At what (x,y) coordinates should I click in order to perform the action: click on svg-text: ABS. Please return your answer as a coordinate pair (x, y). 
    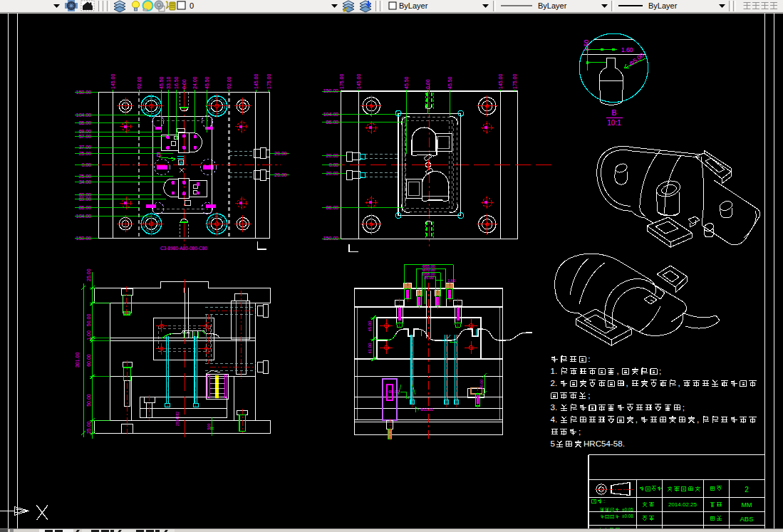
    Looking at the image, I should click on (747, 518).